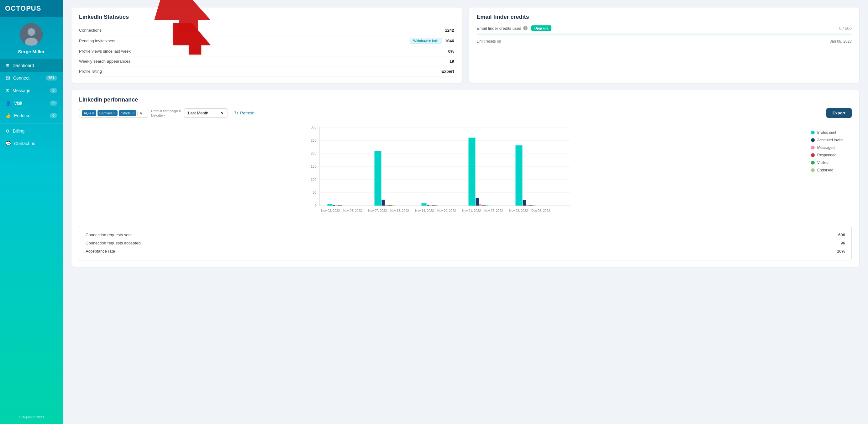  What do you see at coordinates (113, 113) in the screenshot?
I see `filter-tags-box: AQR × Barclays × Citadel × ∨` at bounding box center [113, 113].